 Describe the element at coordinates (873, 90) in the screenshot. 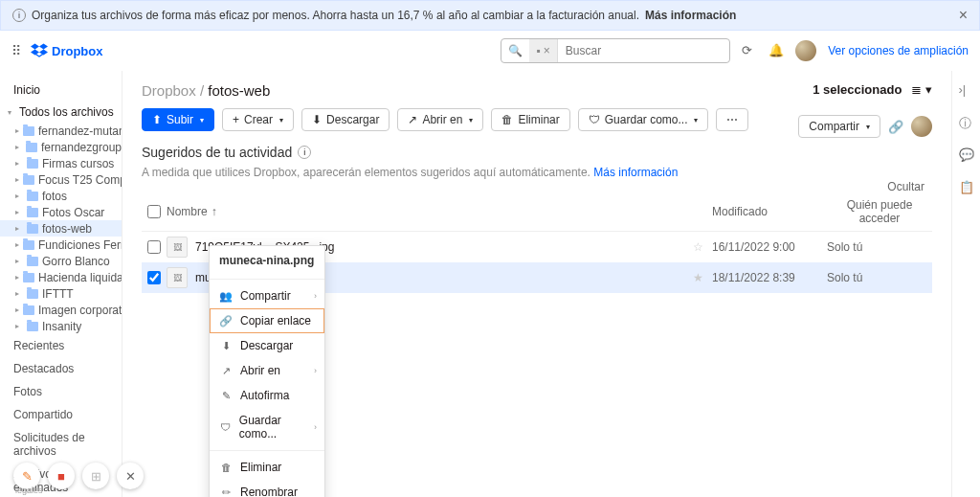

I see `selection-bar: 1 seleccionado ≣ ▾` at that location.